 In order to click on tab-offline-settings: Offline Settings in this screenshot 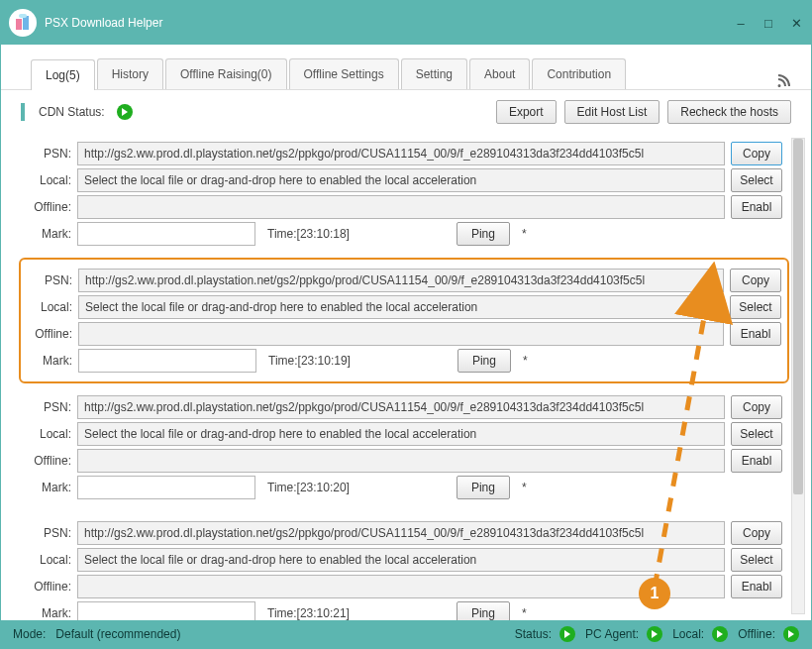, I will do `click(345, 73)`.